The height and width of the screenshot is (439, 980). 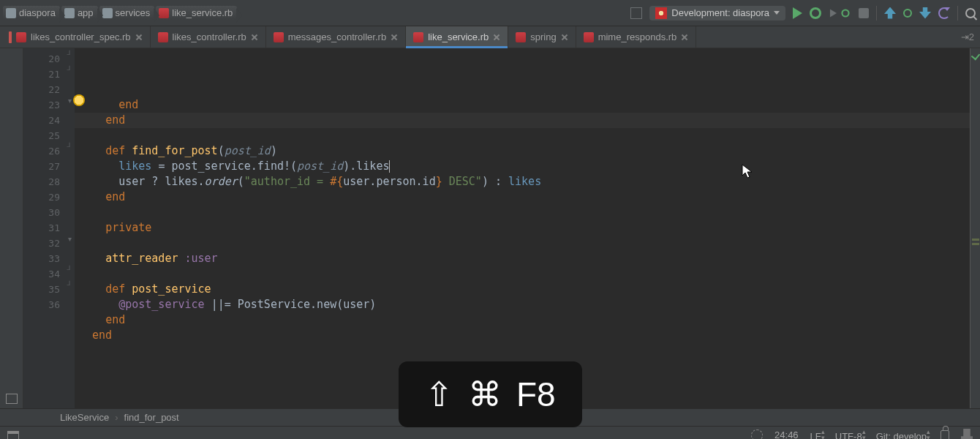 What do you see at coordinates (80, 13) in the screenshot?
I see `breadcrumb-item: app` at bounding box center [80, 13].